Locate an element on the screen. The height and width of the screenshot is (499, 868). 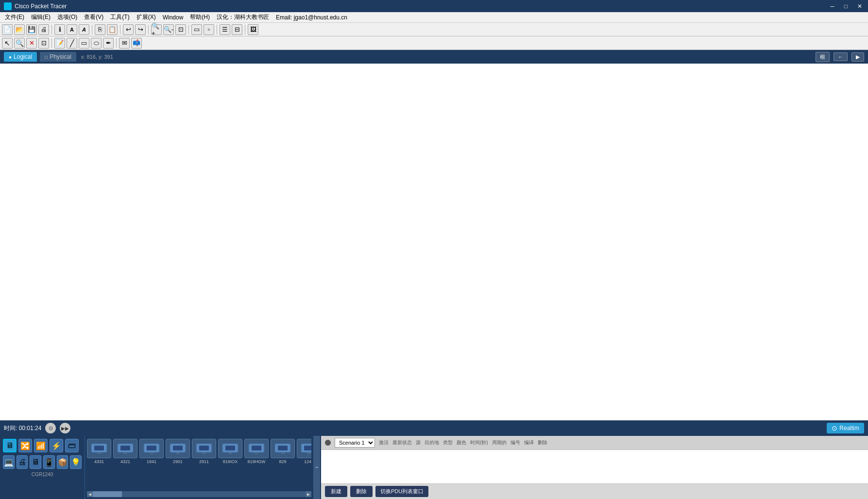
oval-tool: ⬭ is located at coordinates (96, 43).